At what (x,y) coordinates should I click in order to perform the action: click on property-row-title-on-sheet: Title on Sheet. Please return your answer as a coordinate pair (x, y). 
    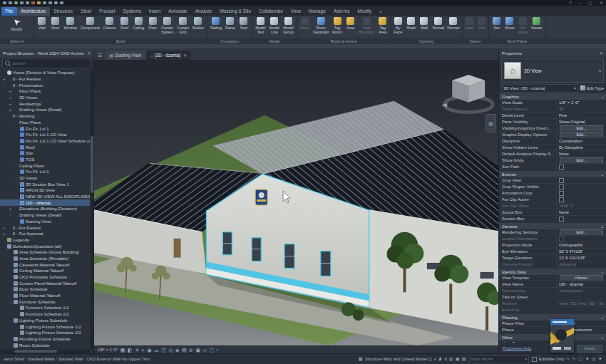
    Looking at the image, I should click on (553, 298).